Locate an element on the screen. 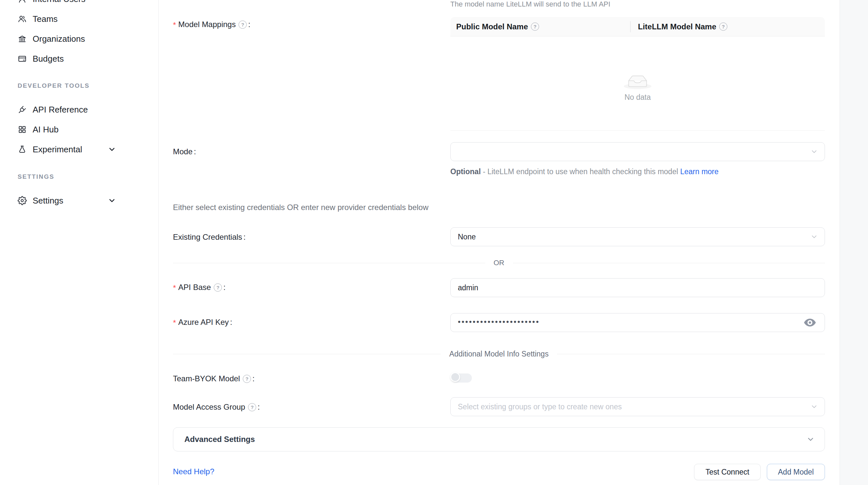  sidebar-item-budgets: Budgets is located at coordinates (80, 59).